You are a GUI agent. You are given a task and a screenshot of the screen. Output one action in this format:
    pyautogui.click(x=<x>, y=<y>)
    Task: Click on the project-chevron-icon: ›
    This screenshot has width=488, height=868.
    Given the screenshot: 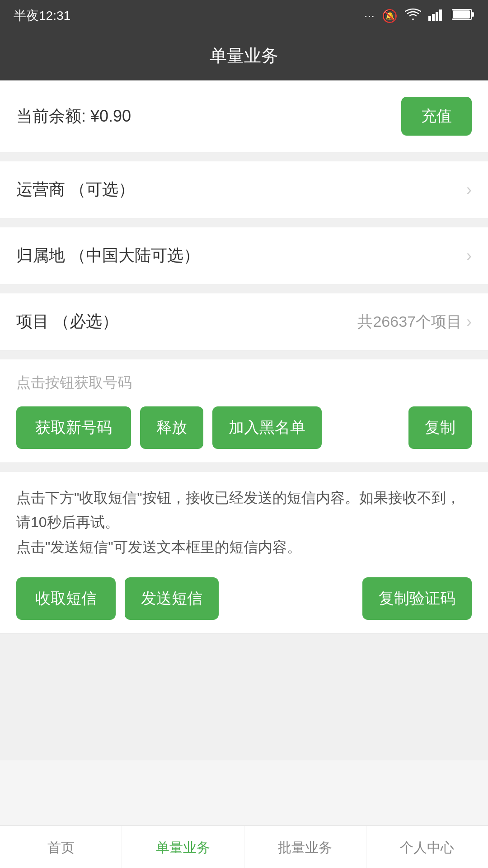 What is the action you would take?
    pyautogui.click(x=469, y=322)
    